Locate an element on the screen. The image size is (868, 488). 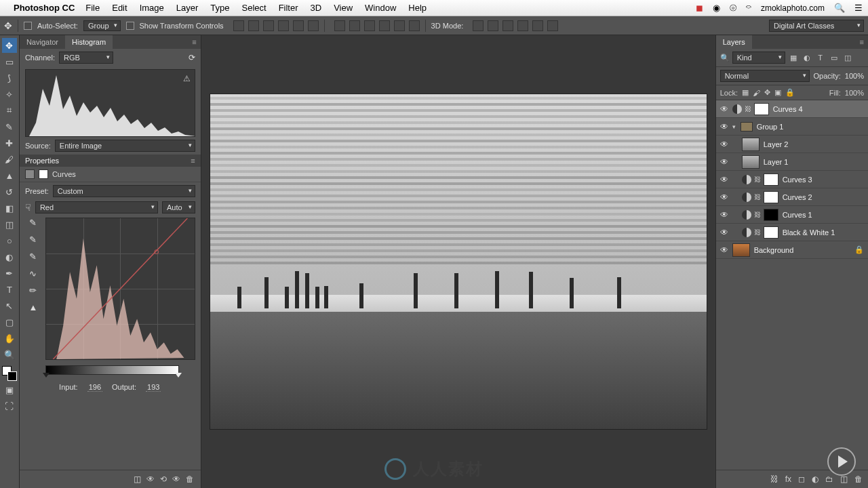
new-layer-icon: ◫ is located at coordinates (844, 479).